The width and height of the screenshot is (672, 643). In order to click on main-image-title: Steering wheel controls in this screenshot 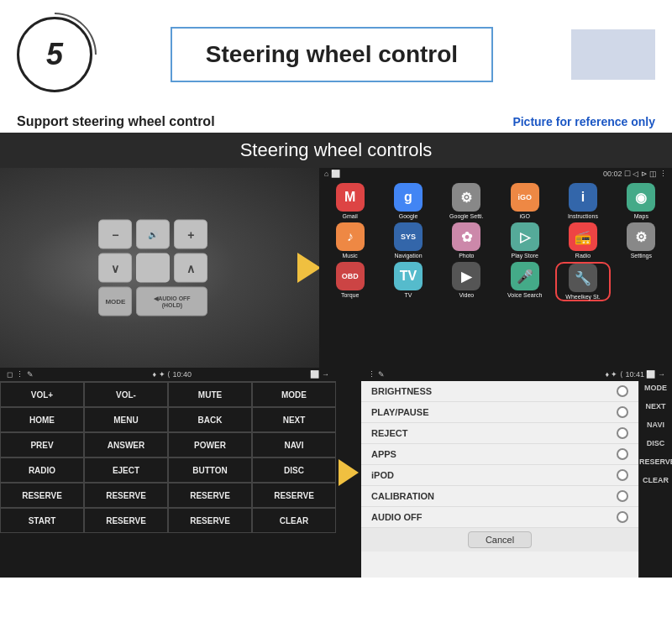, I will do `click(336, 150)`.